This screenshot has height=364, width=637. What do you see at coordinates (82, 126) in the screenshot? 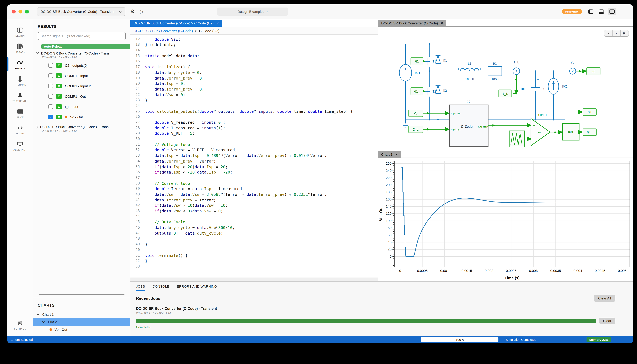
I see `results-run-2: DC-DC SR Buck Converter (C-Code) - Trans` at bounding box center [82, 126].